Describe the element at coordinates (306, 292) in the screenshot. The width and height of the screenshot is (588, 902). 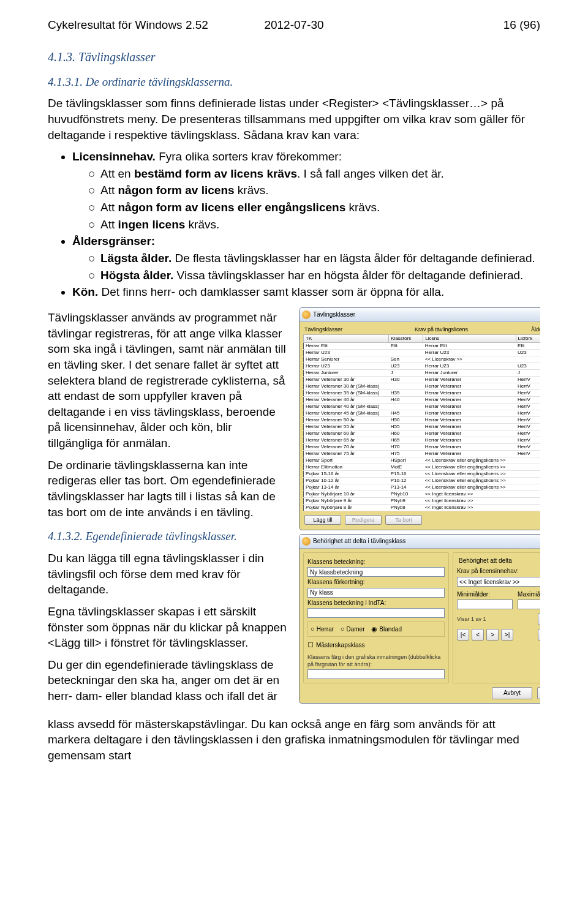
I see `req-gender: Kön. Det finns herr- och damklasser samt…` at that location.